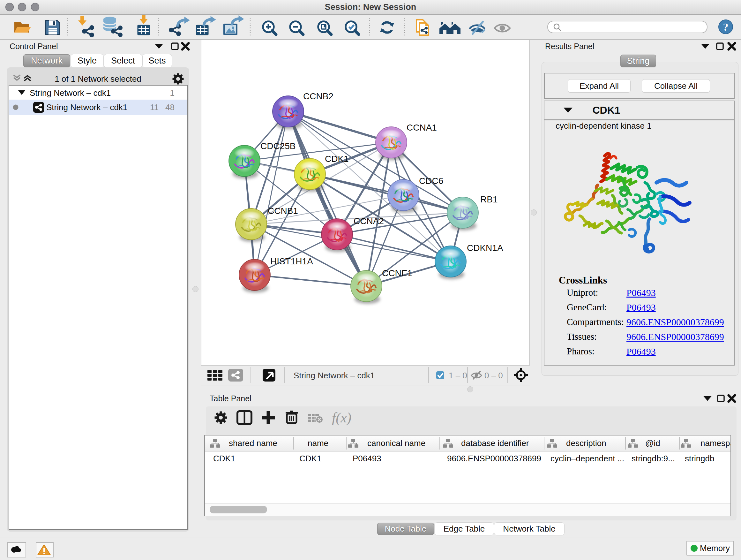 The width and height of the screenshot is (741, 560). Describe the element at coordinates (494, 458) in the screenshot. I see `svg-text: 9606.ENSP00000378699` at that location.